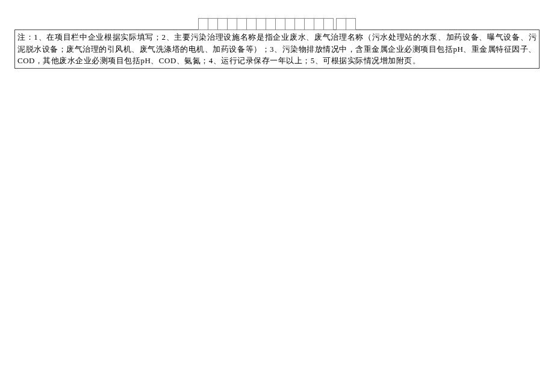  I want to click on notes-text: 注：1、在项目栏中企业根据实际填写；2、主要污染治理设施名称是指企业废水、废气治…, so click(277, 49).